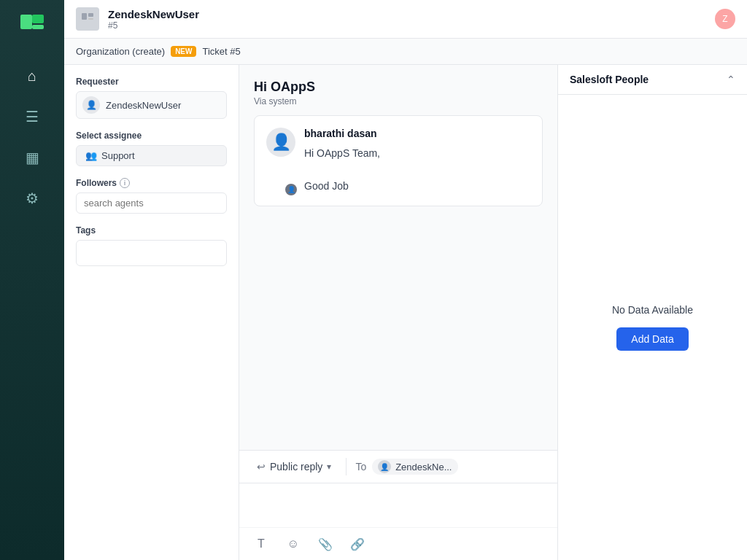 The image size is (747, 560). I want to click on header-username: ZendeskNewUser, so click(153, 15).